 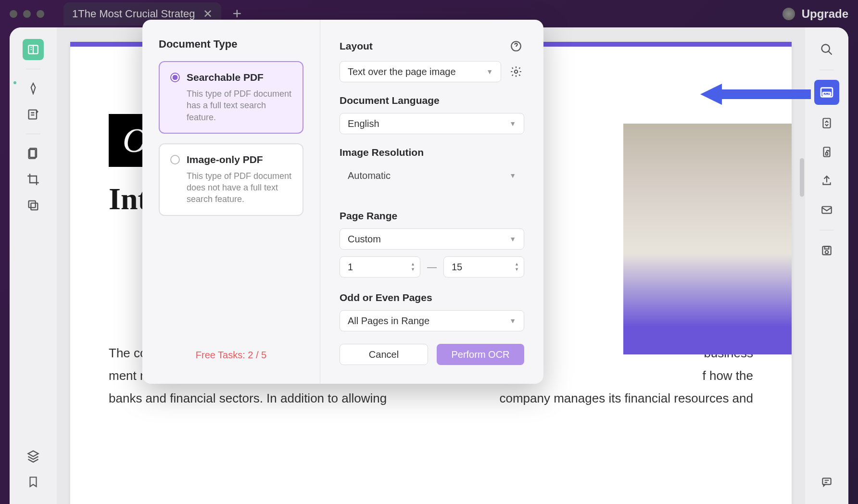 What do you see at coordinates (33, 482) in the screenshot?
I see `bookmark-button` at bounding box center [33, 482].